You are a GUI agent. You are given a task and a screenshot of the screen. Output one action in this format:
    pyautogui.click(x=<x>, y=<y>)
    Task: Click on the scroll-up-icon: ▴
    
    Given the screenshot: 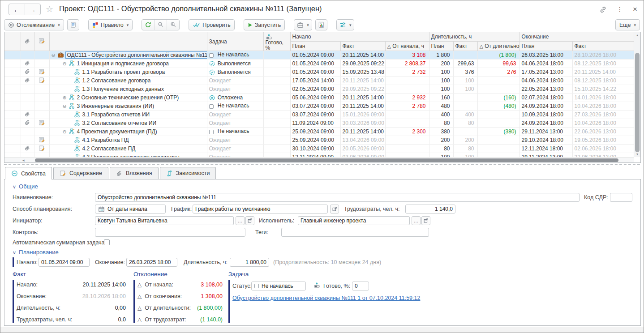 What is the action you would take?
    pyautogui.click(x=637, y=35)
    